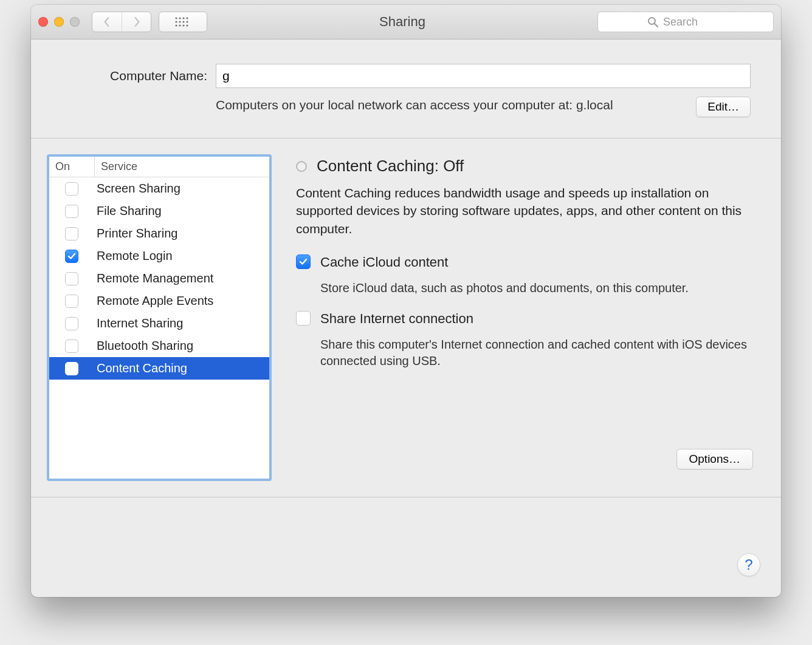 The image size is (812, 645). I want to click on nav-segmented-control, so click(122, 22).